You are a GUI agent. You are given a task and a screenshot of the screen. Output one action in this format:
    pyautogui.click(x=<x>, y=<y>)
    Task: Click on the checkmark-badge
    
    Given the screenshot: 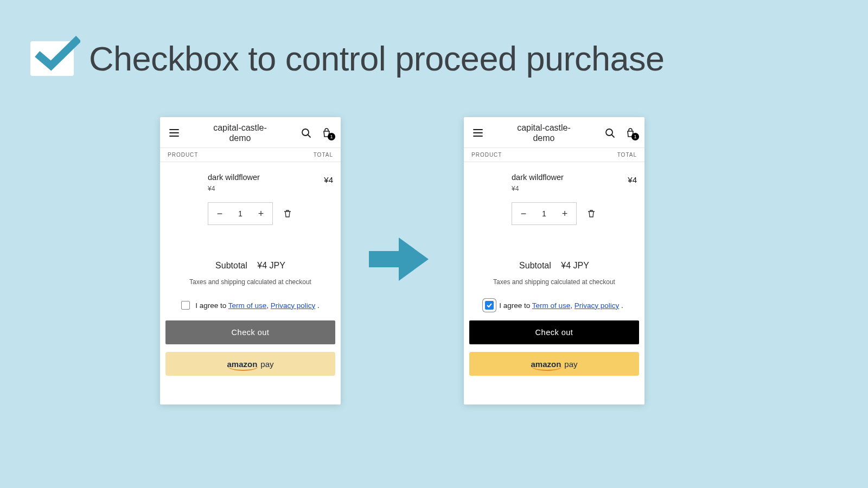 What is the action you would take?
    pyautogui.click(x=52, y=59)
    